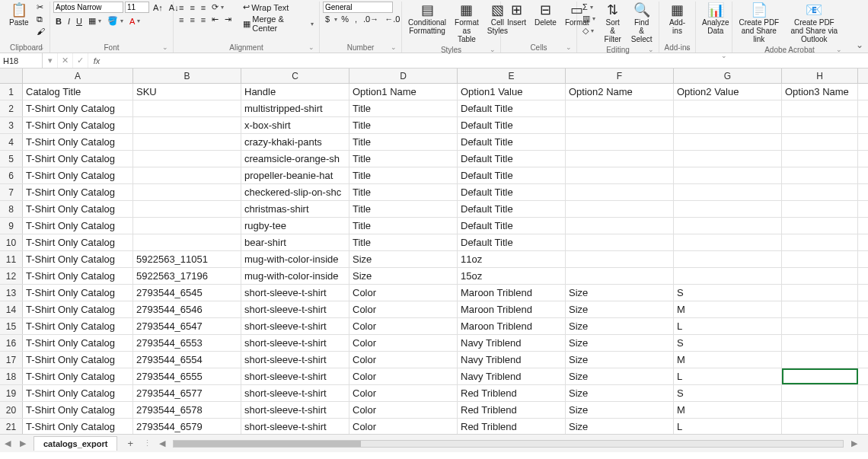 The image size is (868, 459). Describe the element at coordinates (404, 175) in the screenshot. I see `cell-D6: Title` at that location.